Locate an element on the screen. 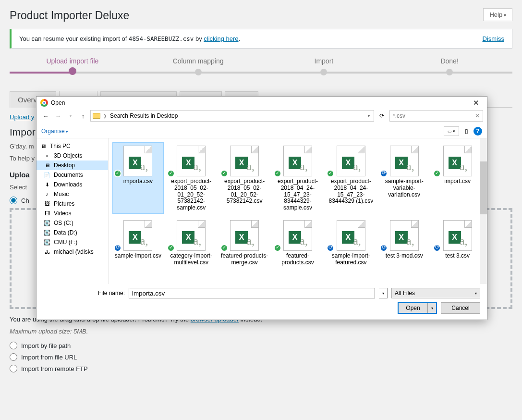  cancel-button: Cancel is located at coordinates (461, 308).